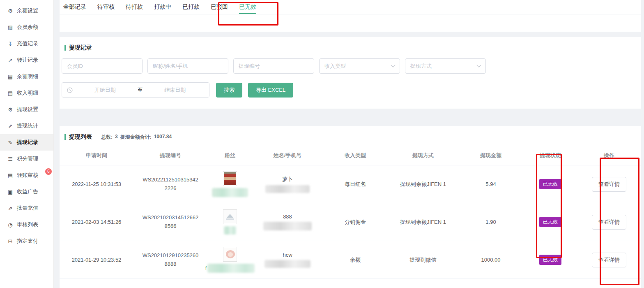 The image size is (644, 288). I want to click on sidebar-item-label: 提现记录, so click(28, 142).